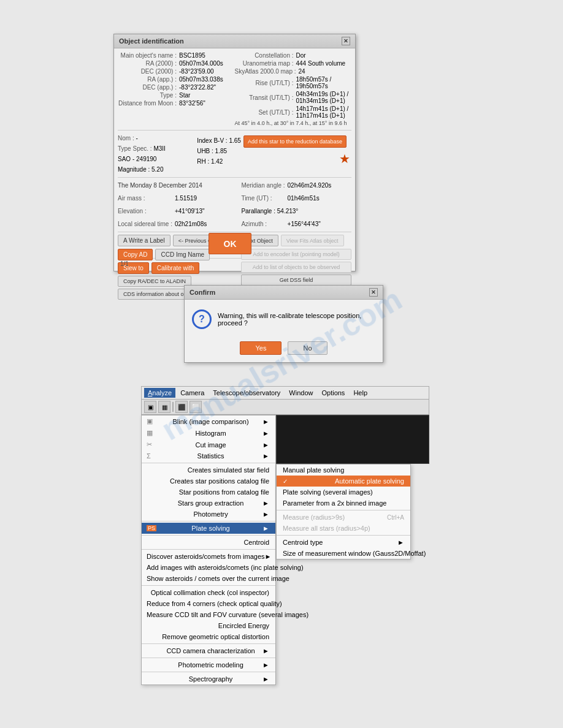  Describe the element at coordinates (209, 481) in the screenshot. I see `menu-catalog-file: Creates star positions catalog file` at that location.